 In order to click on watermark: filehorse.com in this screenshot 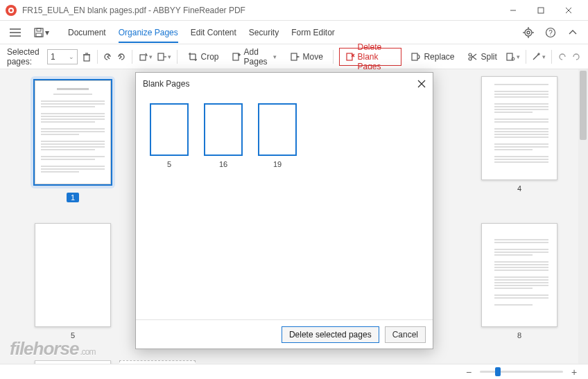, I will do `click(53, 349)`.